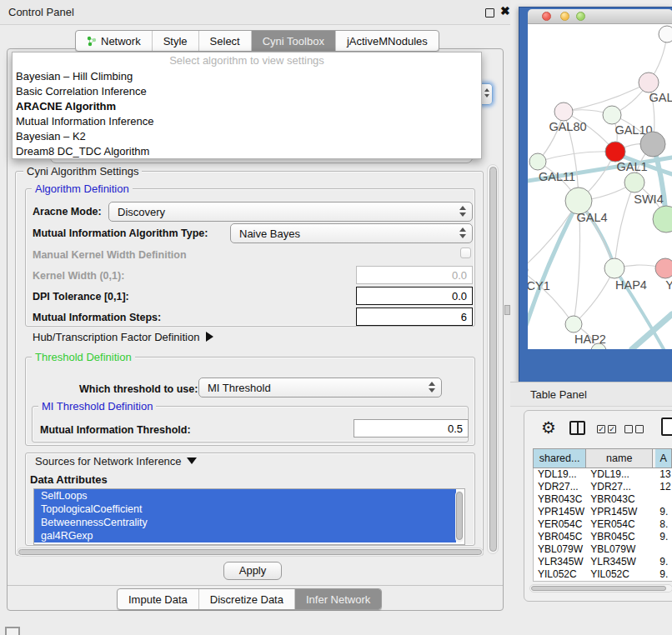  Describe the element at coordinates (600, 17) in the screenshot. I see `network-window-titlebar` at that location.